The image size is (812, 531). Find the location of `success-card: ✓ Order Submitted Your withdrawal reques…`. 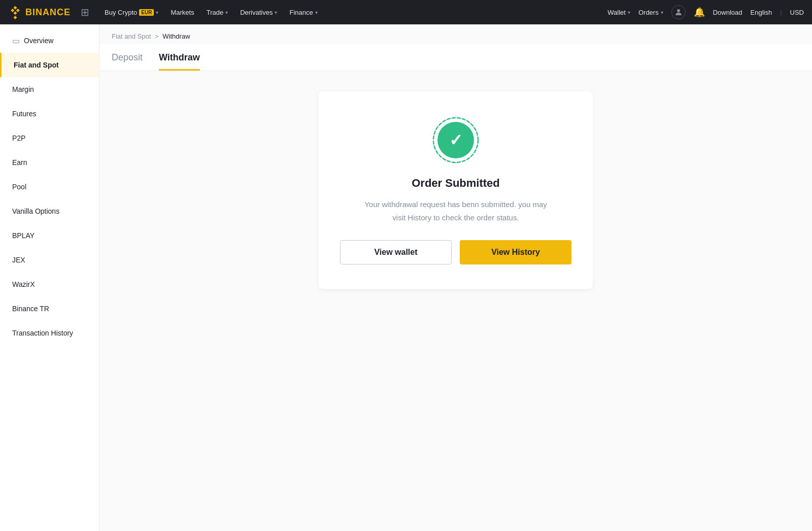

success-card: ✓ Order Submitted Your withdrawal reques… is located at coordinates (456, 190).